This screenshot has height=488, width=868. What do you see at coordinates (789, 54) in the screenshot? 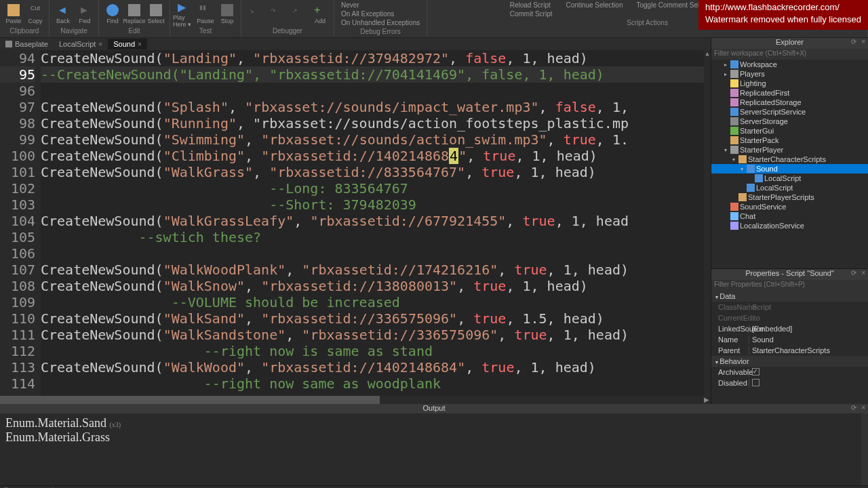
I see `explorer-filter: Filter workspace (Ctrl+Shift+X)` at bounding box center [789, 54].